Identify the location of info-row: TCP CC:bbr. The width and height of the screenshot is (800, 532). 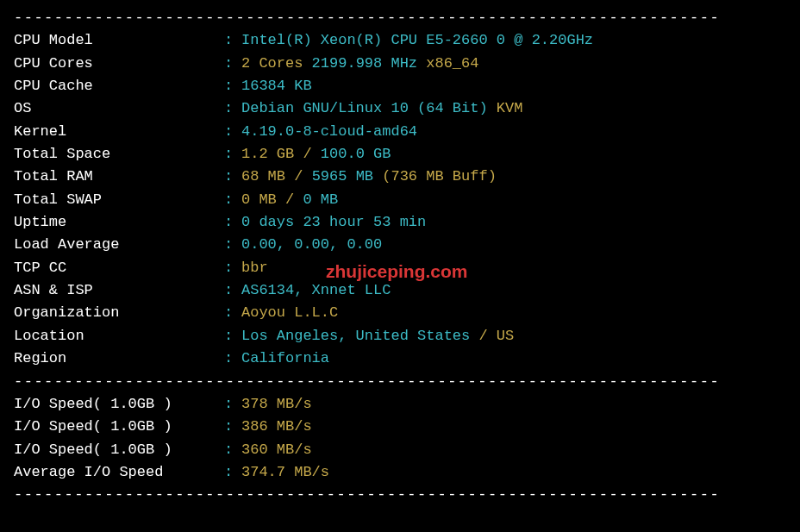
(400, 268).